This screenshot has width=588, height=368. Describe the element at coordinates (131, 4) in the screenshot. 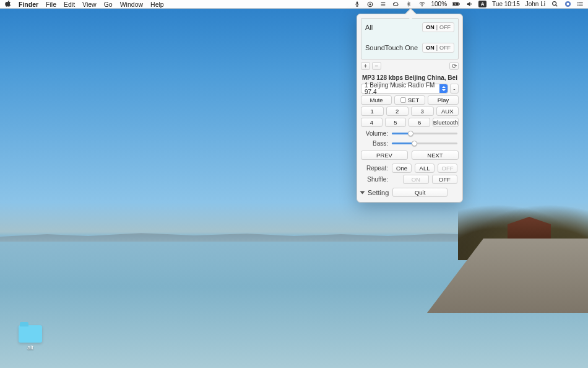

I see `menubar-window: Window` at that location.